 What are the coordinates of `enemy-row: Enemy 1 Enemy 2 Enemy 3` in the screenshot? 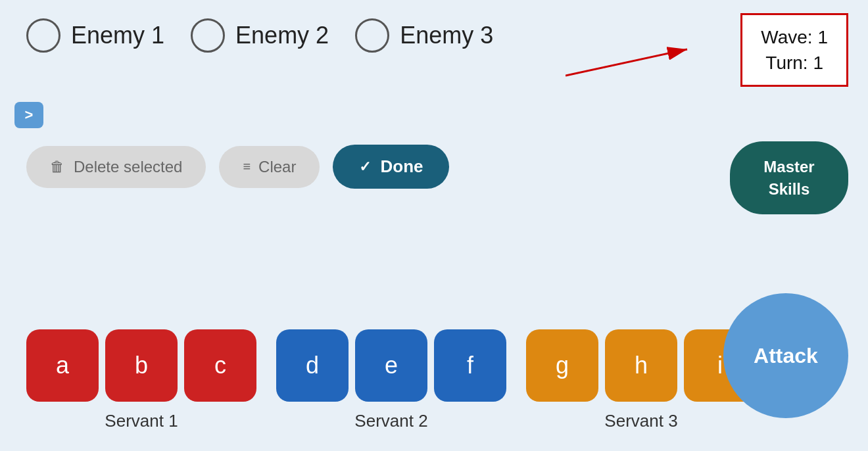 It's located at (434, 26).